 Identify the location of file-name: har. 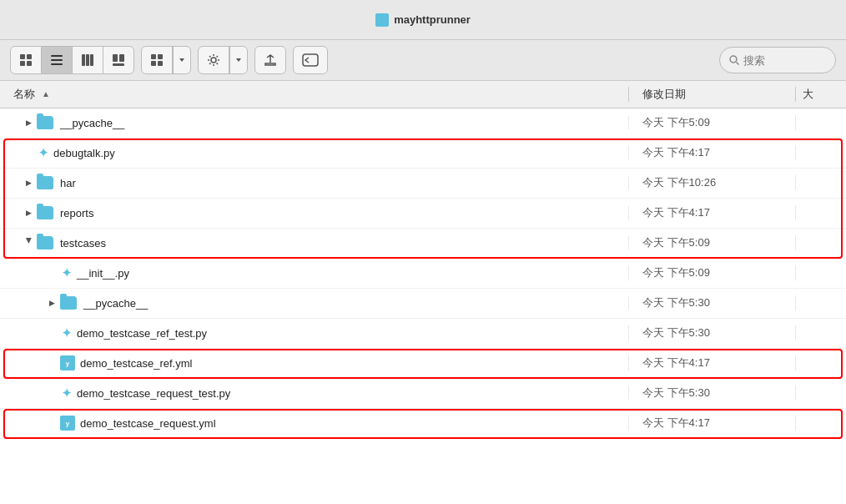
(68, 184).